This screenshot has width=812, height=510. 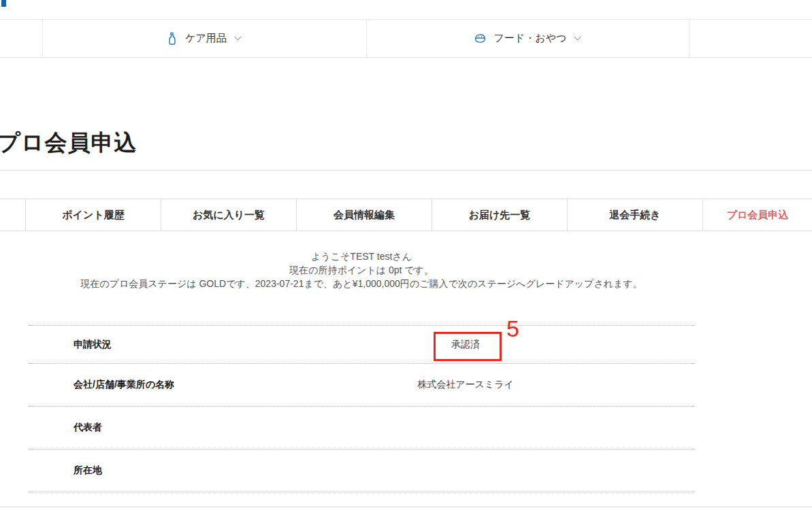 What do you see at coordinates (361, 344) in the screenshot?
I see `table-row-application-status: 申請状況 承認済` at bounding box center [361, 344].